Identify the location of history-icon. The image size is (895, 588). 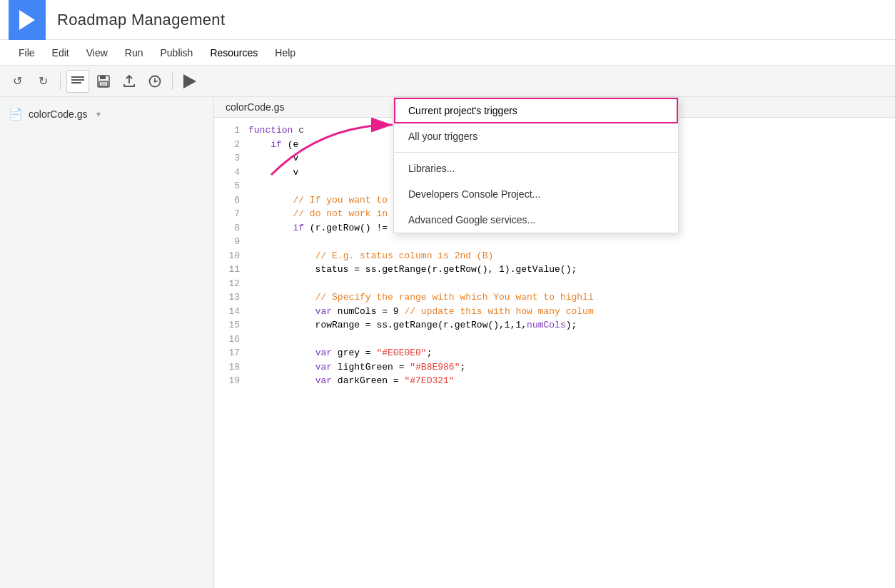
(155, 81).